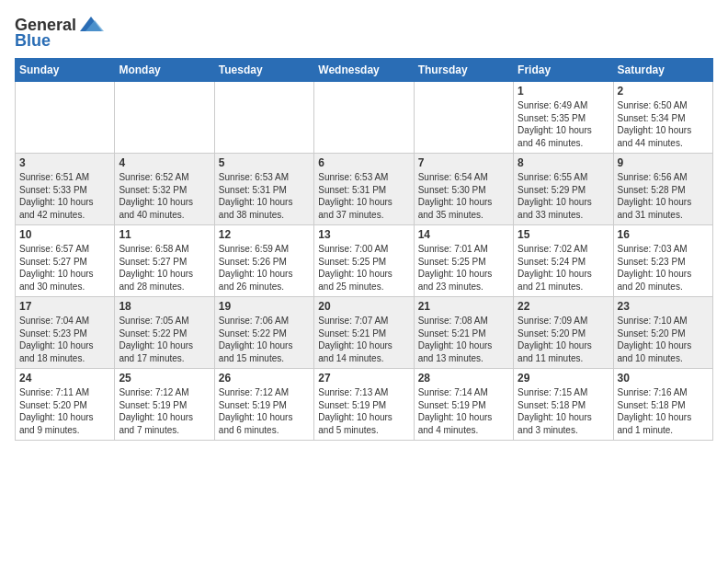 The height and width of the screenshot is (563, 728). Describe the element at coordinates (364, 190) in the screenshot. I see `week-row-2: 3Sunrise: 6:51 AM Sunset: 5:33 PM Daylig…` at that location.